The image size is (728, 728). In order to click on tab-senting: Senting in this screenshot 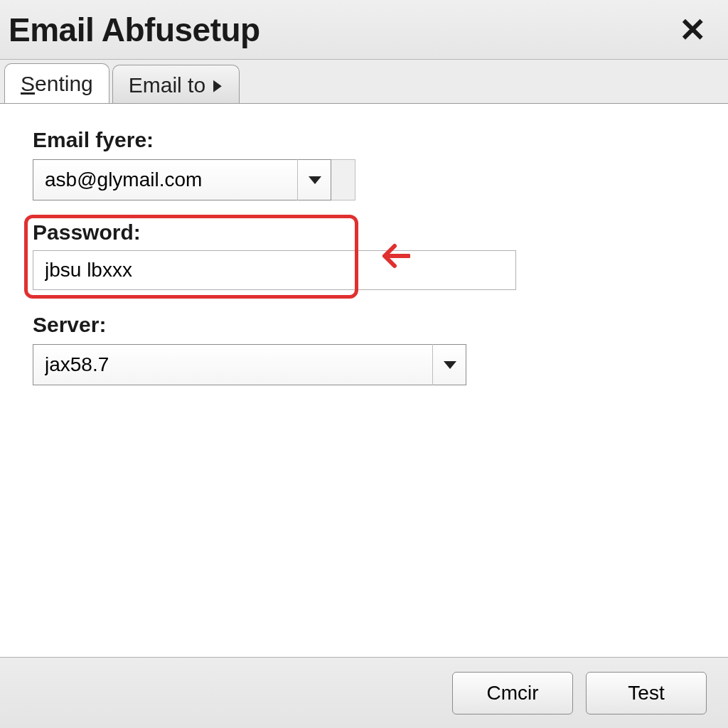, I will do `click(57, 84)`.